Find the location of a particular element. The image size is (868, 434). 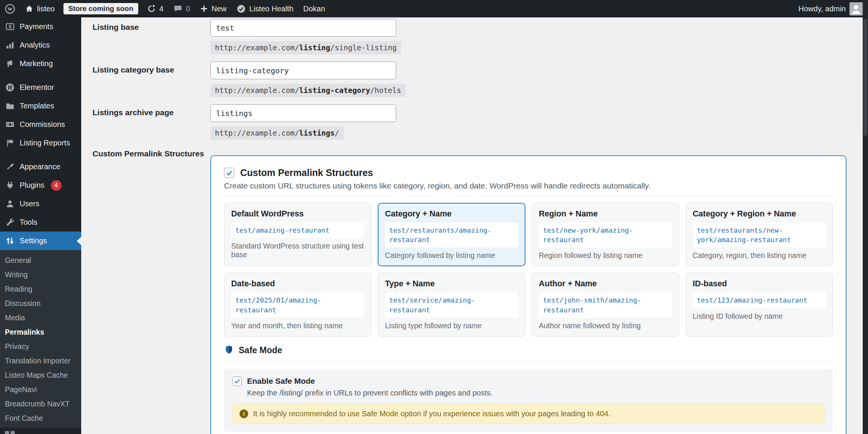

wp-logo-menu: W is located at coordinates (10, 9).